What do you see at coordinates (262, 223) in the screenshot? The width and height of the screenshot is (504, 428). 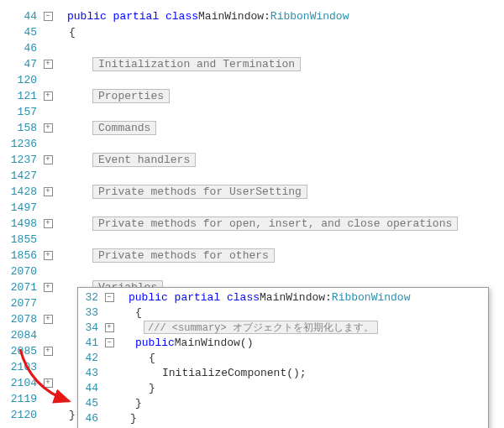 I see `collapsed-region: Private methods for open, insert, and cl…` at bounding box center [262, 223].